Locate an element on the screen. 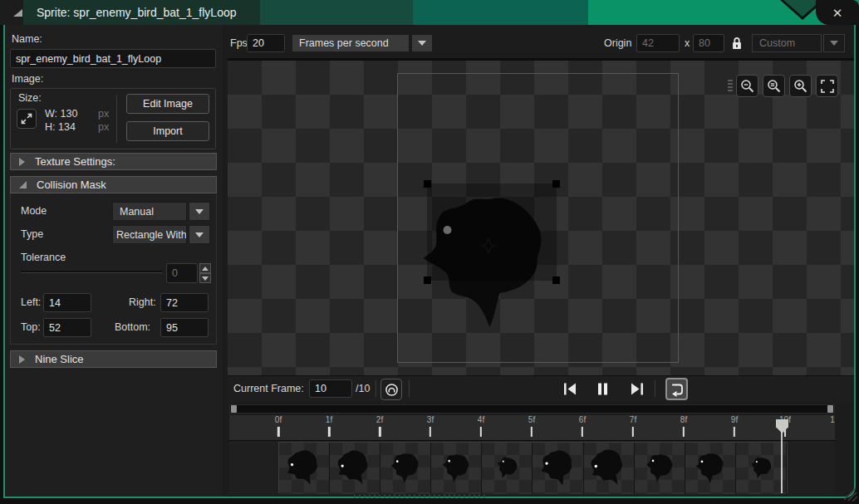 The height and width of the screenshot is (504, 859). edit-image-button: Edit Image is located at coordinates (168, 104).